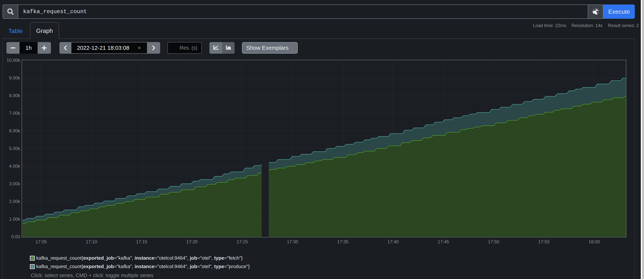 This screenshot has width=644, height=279. What do you see at coordinates (393, 242) in the screenshot?
I see `svg-text: 17:40` at bounding box center [393, 242].